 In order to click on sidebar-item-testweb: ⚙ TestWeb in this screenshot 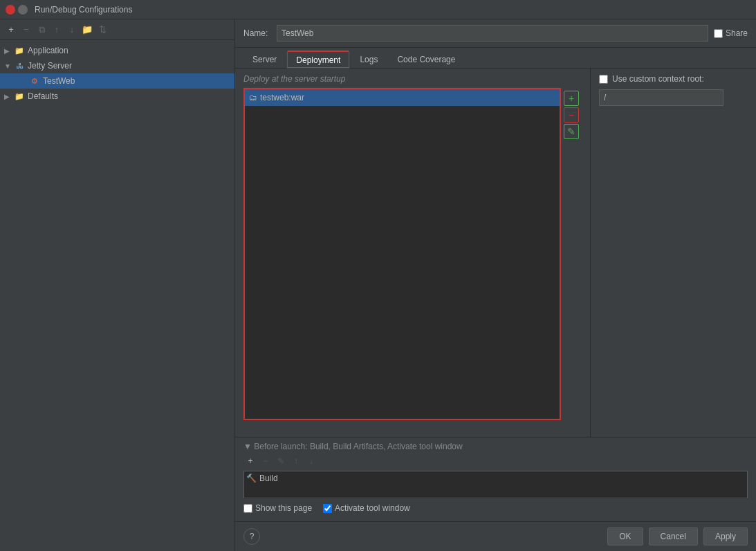, I will do `click(118, 81)`.